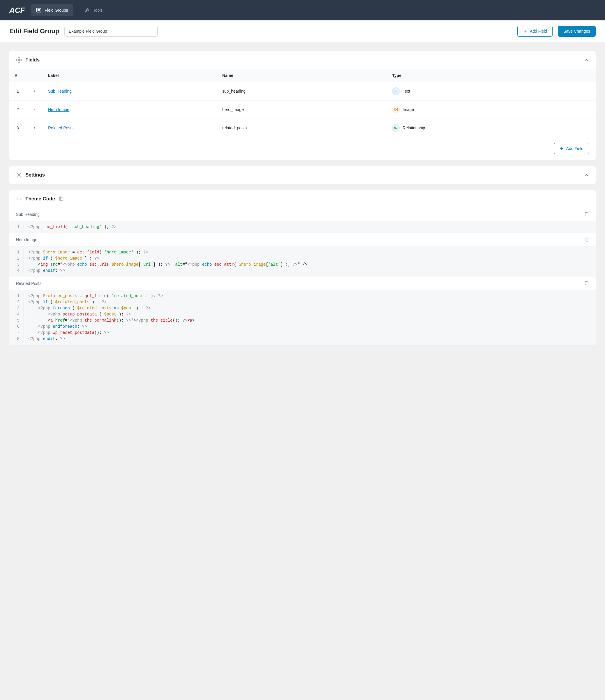 Image resolution: width=605 pixels, height=700 pixels. Describe the element at coordinates (303, 128) in the screenshot. I see `table-row: 3 Related Posts related_posts Relationsh…` at that location.